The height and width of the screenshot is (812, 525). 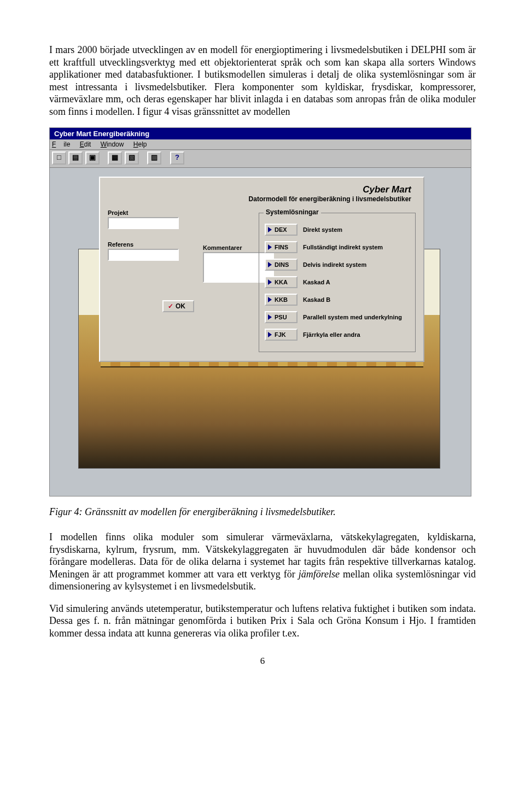 What do you see at coordinates (343, 247) in the screenshot?
I see `system-label: Fullständigt indirekt system` at bounding box center [343, 247].